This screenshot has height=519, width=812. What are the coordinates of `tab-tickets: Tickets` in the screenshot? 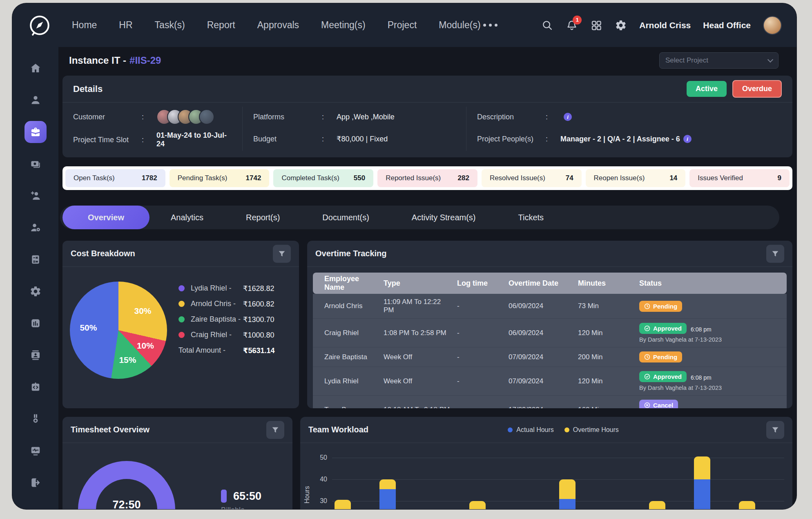 It's located at (531, 217).